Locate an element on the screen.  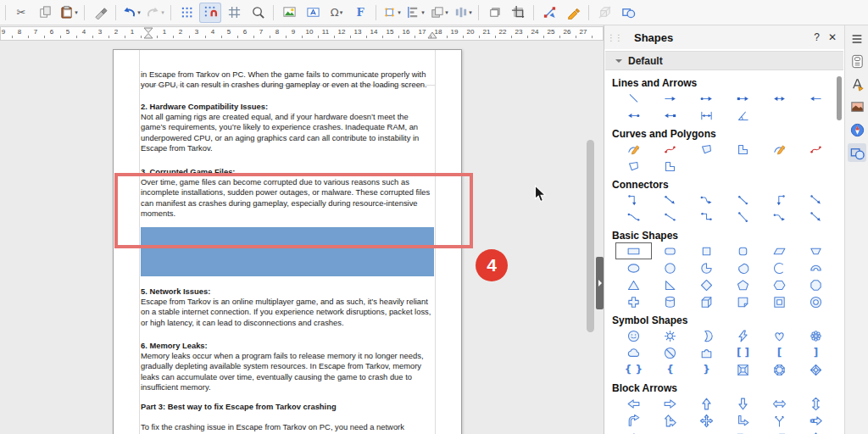
shape-connector-diagonal-arrow is located at coordinates (815, 217).